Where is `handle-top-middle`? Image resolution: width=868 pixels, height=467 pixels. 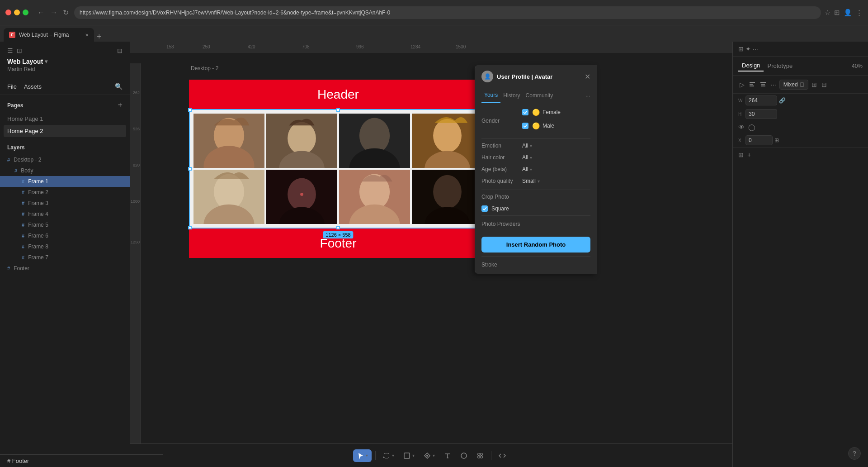 handle-top-middle is located at coordinates (338, 110).